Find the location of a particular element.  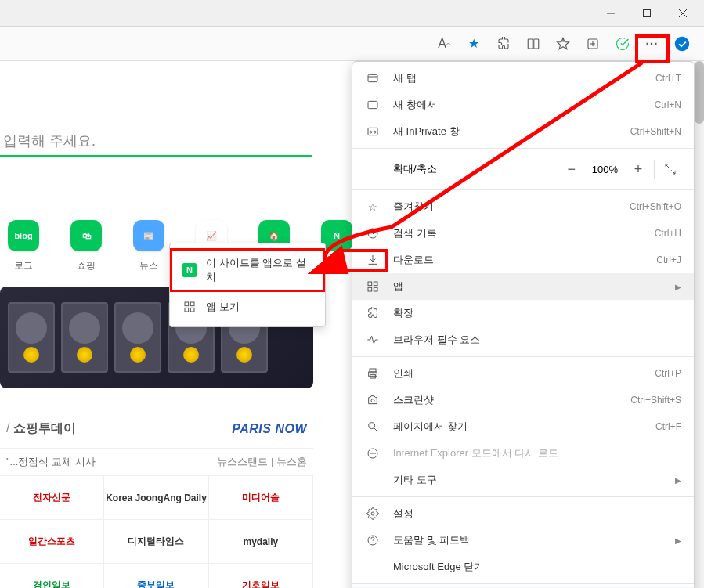

copilot-button is located at coordinates (682, 44).